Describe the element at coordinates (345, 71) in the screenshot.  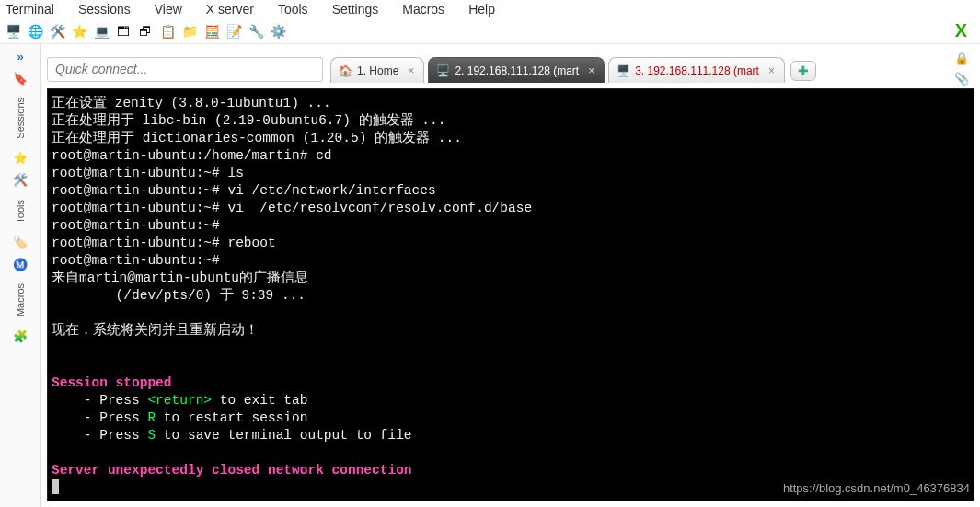
I see `home-icon: 🏠` at that location.